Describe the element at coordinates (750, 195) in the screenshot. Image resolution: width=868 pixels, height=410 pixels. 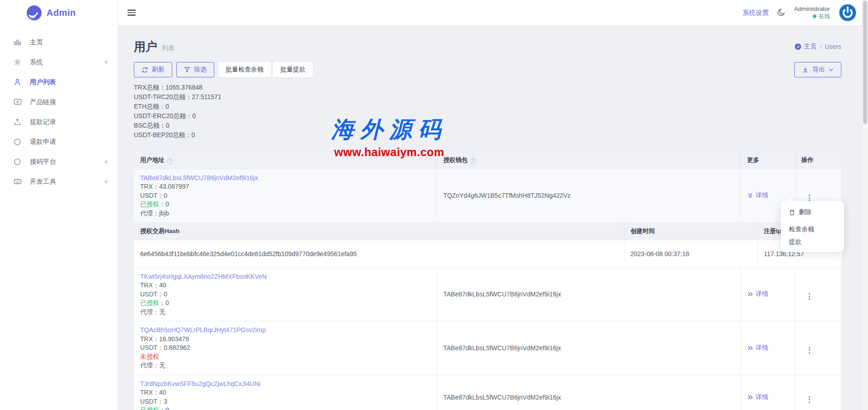
I see `double-chevron-down-icon` at that location.